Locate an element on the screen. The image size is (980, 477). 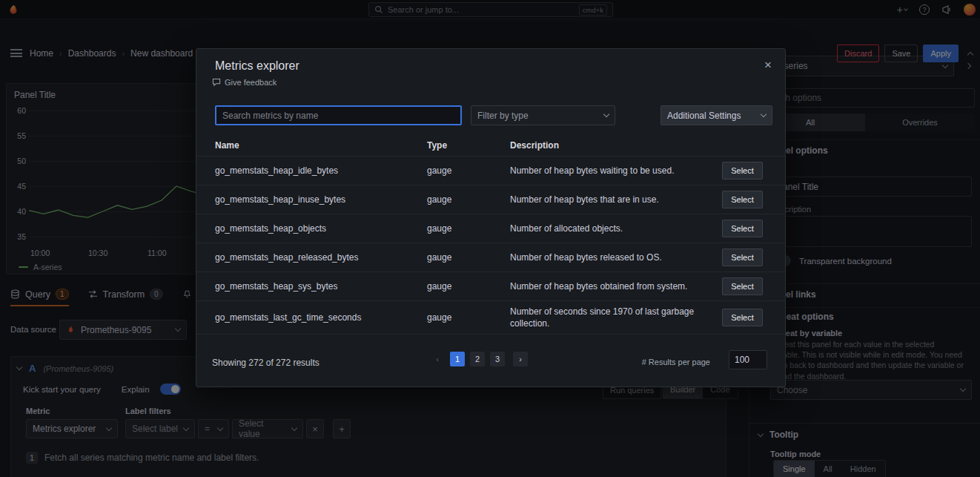
metrics-table-row: go_memstats_heap_released_bytes gauge Nu… is located at coordinates (491, 258).